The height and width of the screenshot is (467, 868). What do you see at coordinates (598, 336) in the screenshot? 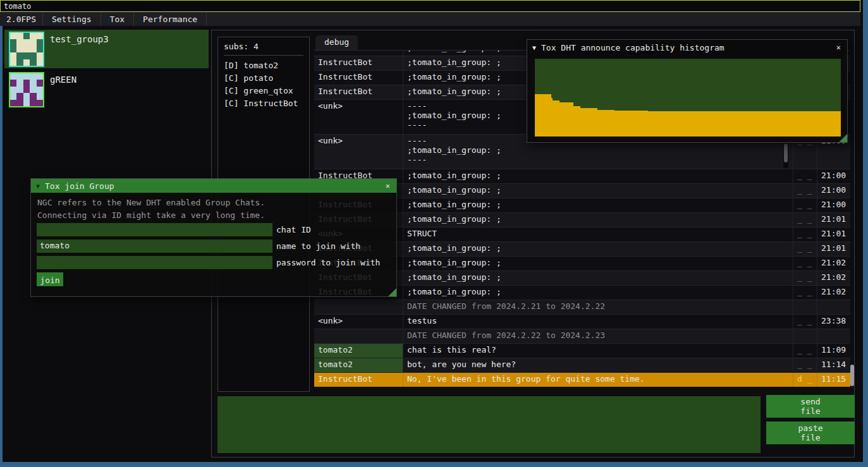
I see `message-text-cell: DATE CHANGED from 2024.2.22 to 2024.2.23` at bounding box center [598, 336].